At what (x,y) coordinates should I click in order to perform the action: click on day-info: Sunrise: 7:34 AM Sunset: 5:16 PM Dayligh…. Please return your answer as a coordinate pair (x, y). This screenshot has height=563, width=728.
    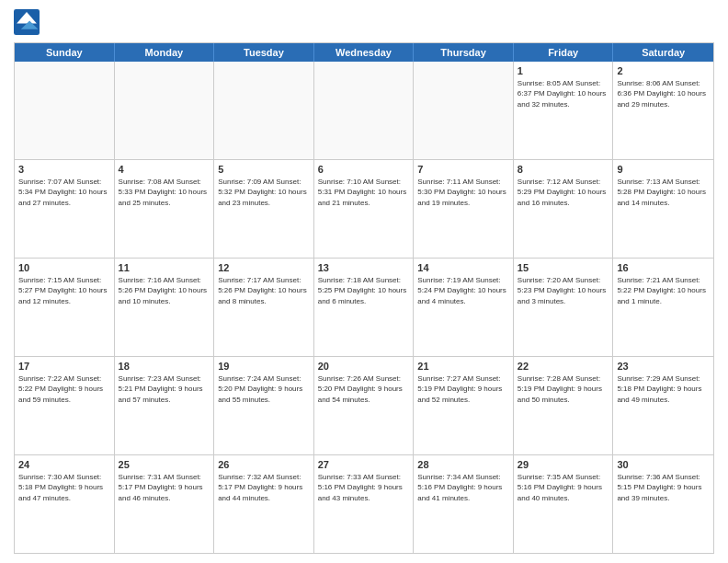
    Looking at the image, I should click on (463, 488).